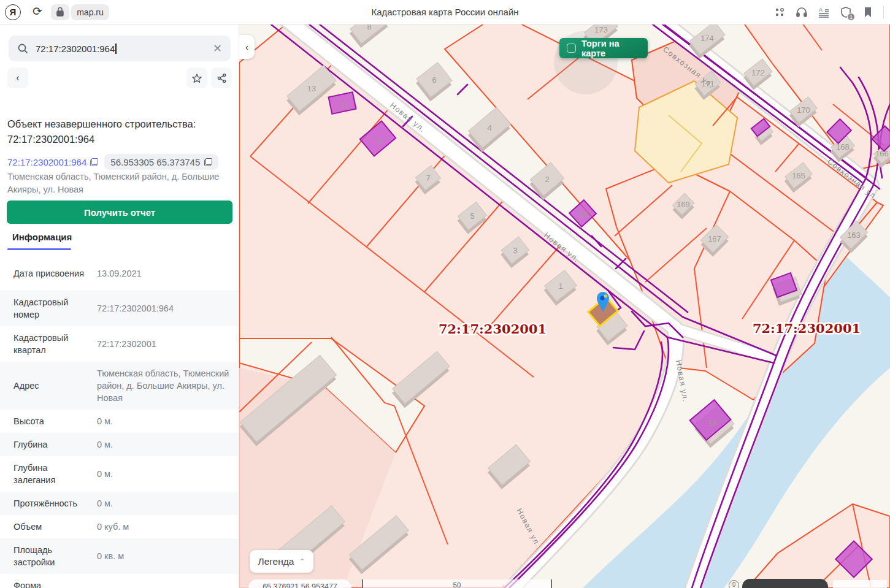 This screenshot has height=588, width=890. What do you see at coordinates (734, 584) in the screenshot?
I see `copyright-icon: ©` at bounding box center [734, 584].